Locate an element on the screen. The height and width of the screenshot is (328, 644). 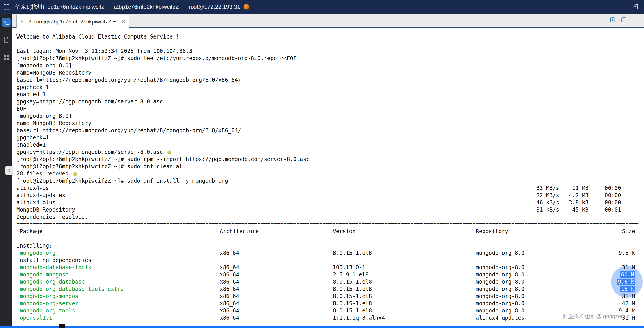
line-text: Last login: Mon Nov 3 11:52:34 2025 from… is located at coordinates (104, 51).